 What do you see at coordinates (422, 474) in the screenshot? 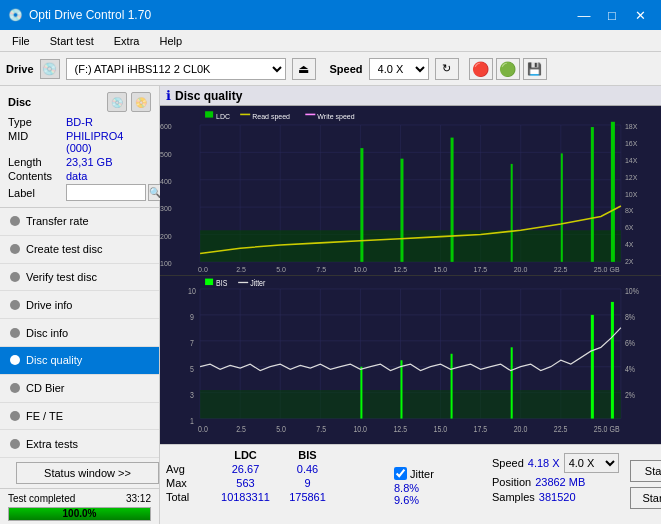
I see `jitter-label: Jitter` at bounding box center [422, 474].